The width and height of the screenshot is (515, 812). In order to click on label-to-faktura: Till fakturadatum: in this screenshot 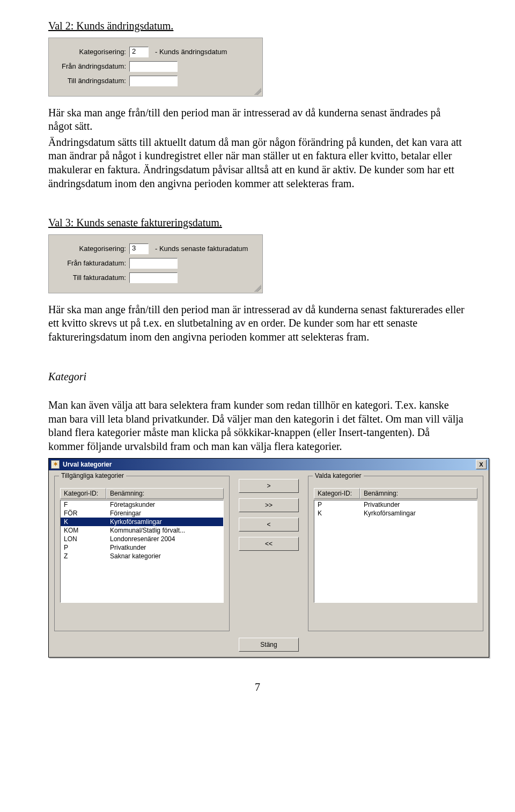, I will do `click(93, 278)`.